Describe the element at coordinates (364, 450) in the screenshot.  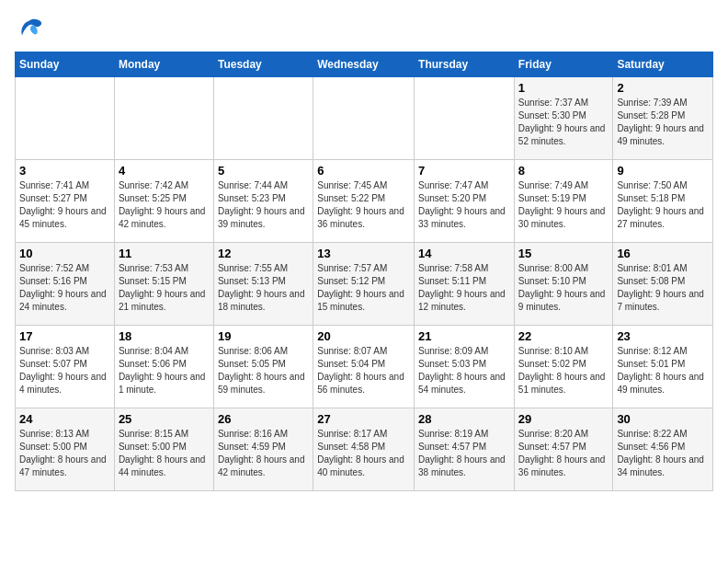
I see `day-cell: 27Sunrise: 8:17 AM Sunset: 4:58 PM Dayli…` at that location.